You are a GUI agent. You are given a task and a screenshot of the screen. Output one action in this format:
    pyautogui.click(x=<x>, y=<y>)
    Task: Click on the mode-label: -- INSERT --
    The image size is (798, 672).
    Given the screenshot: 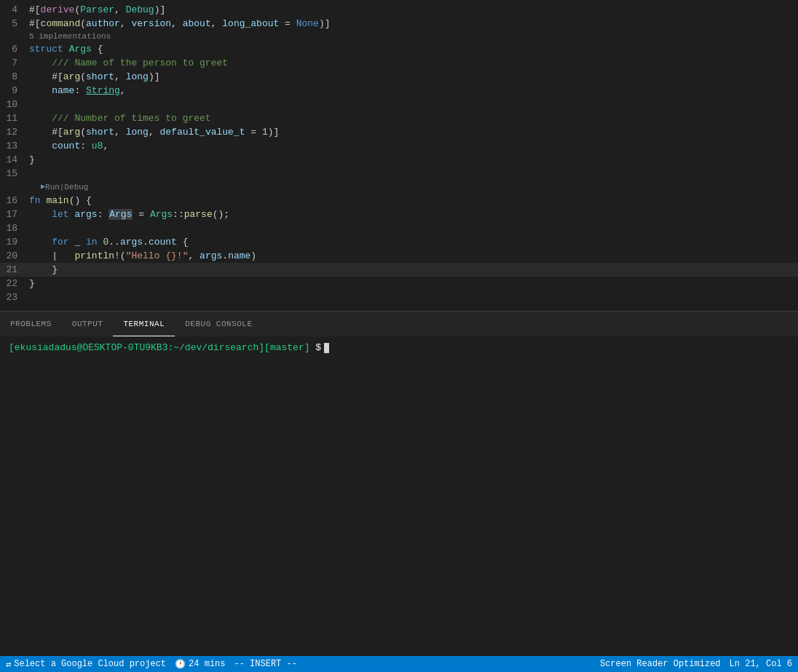 What is the action you would take?
    pyautogui.click(x=266, y=664)
    